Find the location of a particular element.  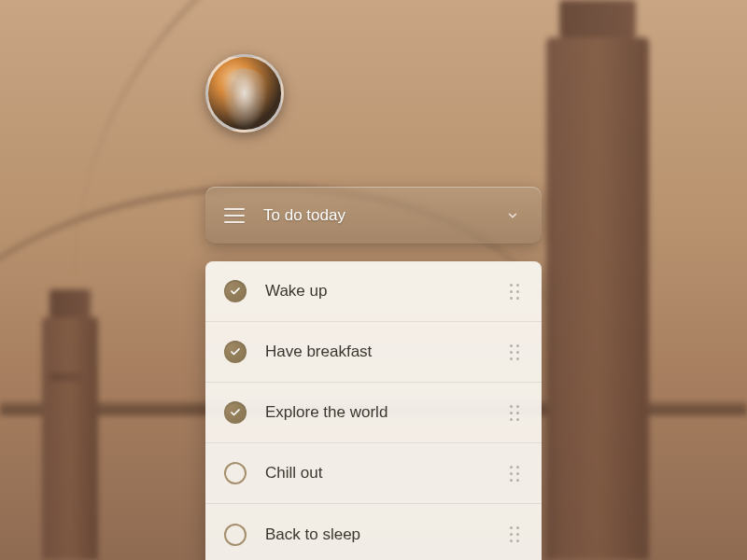

list-item: Wake up is located at coordinates (374, 291).